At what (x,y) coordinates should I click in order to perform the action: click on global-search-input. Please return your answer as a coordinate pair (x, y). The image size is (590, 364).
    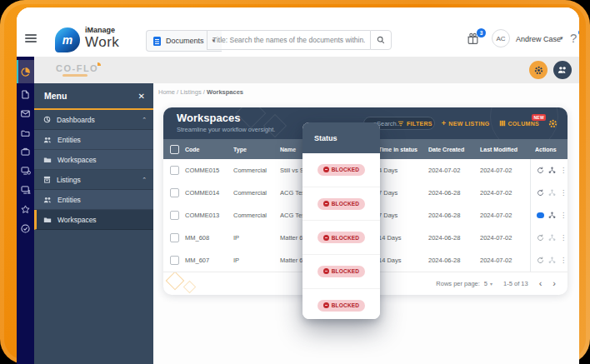
    Looking at the image, I should click on (288, 40).